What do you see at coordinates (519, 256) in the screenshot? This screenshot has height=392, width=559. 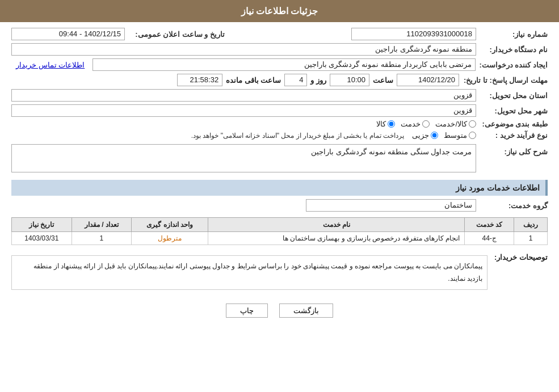 I see `buyer-notes-label: توصیحات خریدار:` at bounding box center [519, 256].